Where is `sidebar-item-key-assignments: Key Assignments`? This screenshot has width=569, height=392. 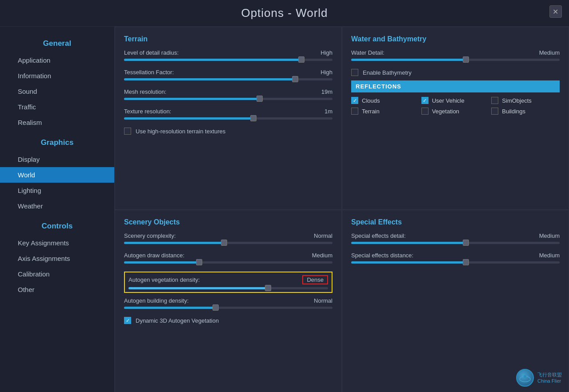
sidebar-item-key-assignments: Key Assignments is located at coordinates (57, 243).